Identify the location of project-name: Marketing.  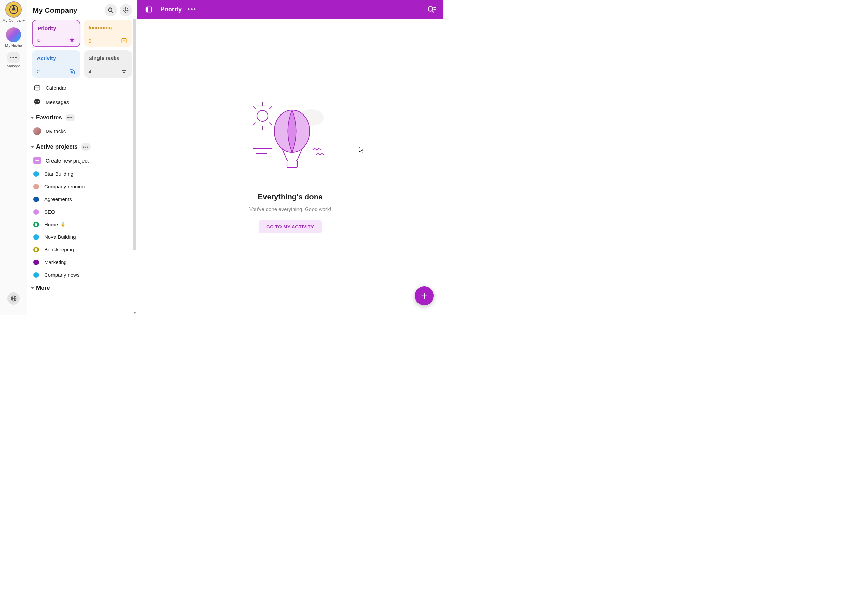
(55, 262).